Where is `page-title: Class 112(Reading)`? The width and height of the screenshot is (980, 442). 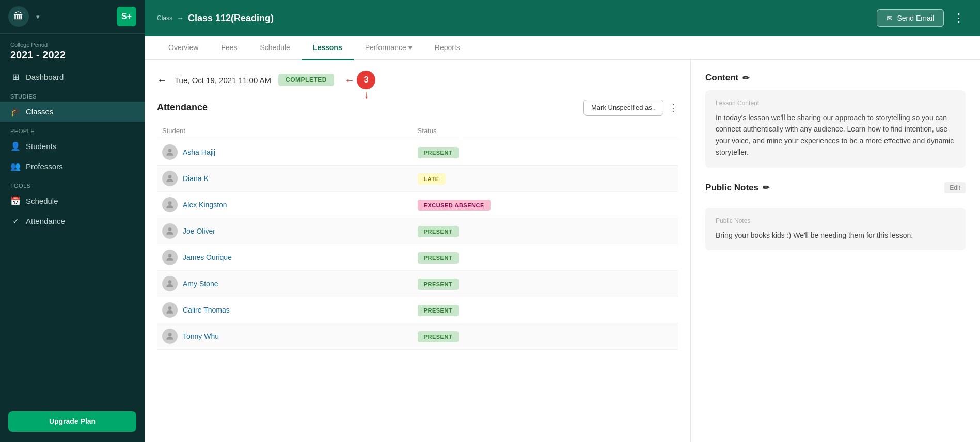
page-title: Class 112(Reading) is located at coordinates (231, 19).